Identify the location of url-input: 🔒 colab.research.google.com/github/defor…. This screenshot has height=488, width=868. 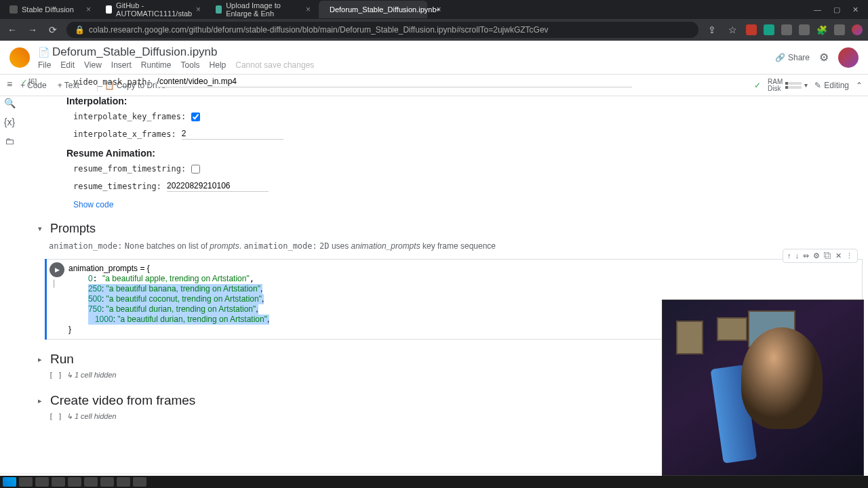
(382, 30).